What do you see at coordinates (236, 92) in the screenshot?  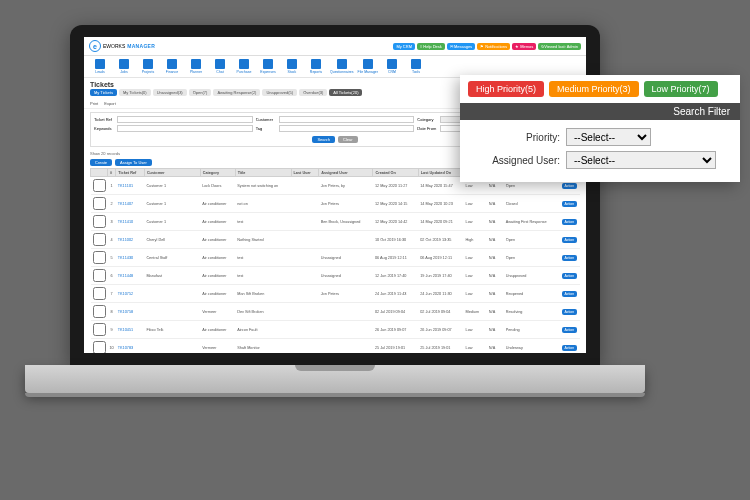 I see `tab: Awaiting Response(2)` at bounding box center [236, 92].